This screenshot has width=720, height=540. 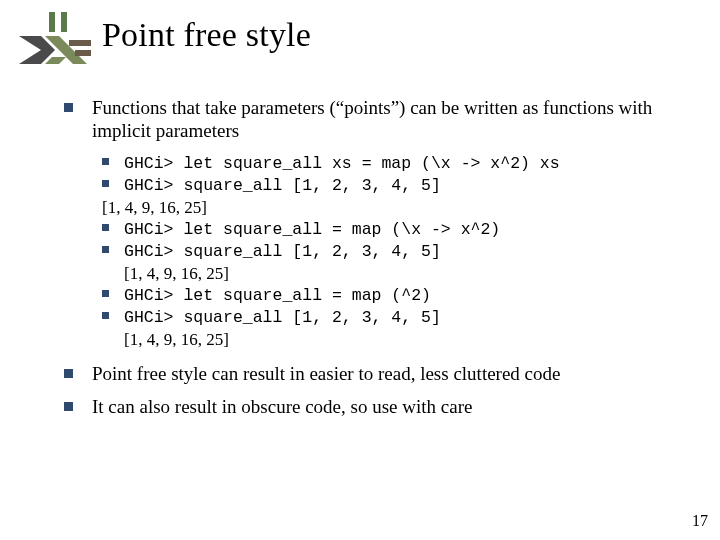 I want to click on bullet-caution: It can also result in obscure code, so u…, so click(x=372, y=406).